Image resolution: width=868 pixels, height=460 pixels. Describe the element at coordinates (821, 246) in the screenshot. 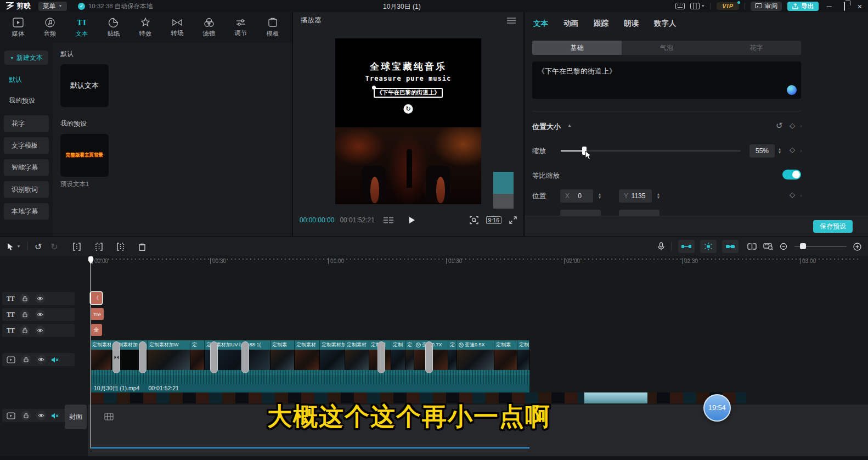

I see `timeline-zoom-slider` at that location.